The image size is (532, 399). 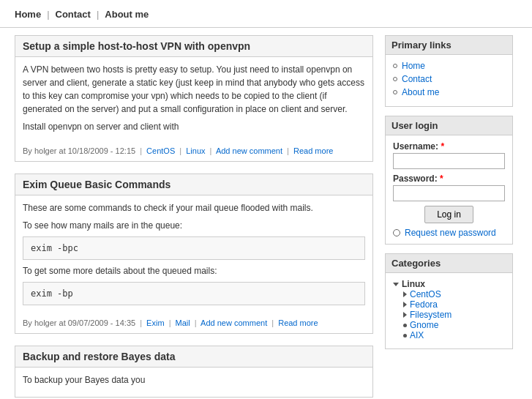 I want to click on exim-sep1: |, so click(x=141, y=323).